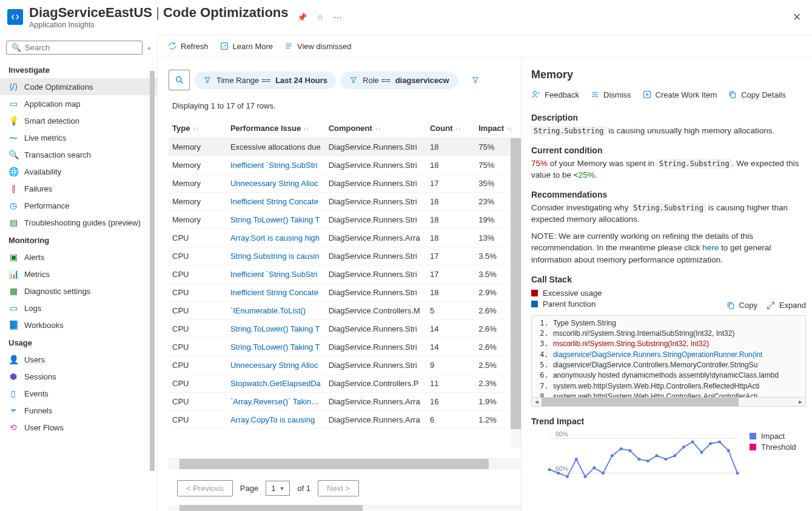 The image size is (812, 511). What do you see at coordinates (344, 384) in the screenshot?
I see `table-row: CPUStopwatch.GetElapsedDaDiagService.Con…` at bounding box center [344, 384].